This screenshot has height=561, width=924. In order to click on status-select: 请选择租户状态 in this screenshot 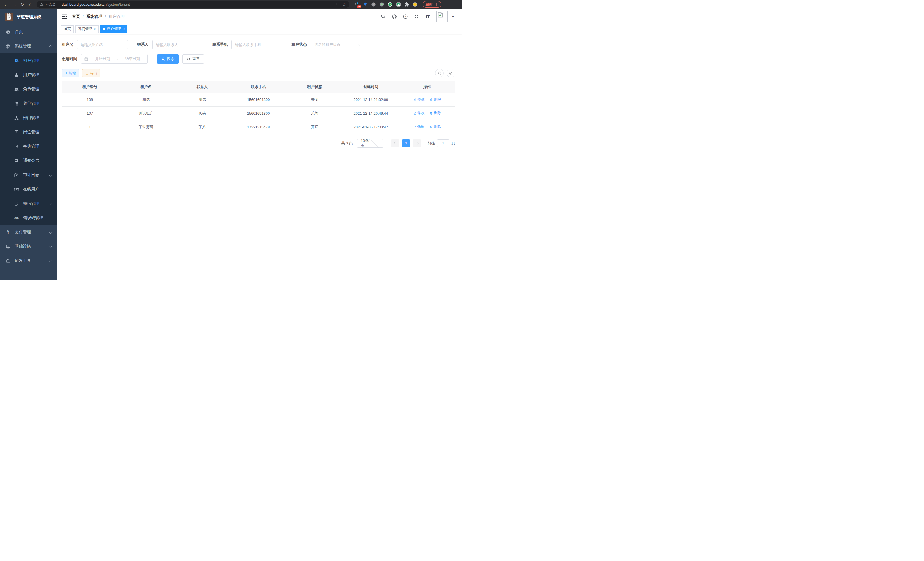, I will do `click(338, 45)`.